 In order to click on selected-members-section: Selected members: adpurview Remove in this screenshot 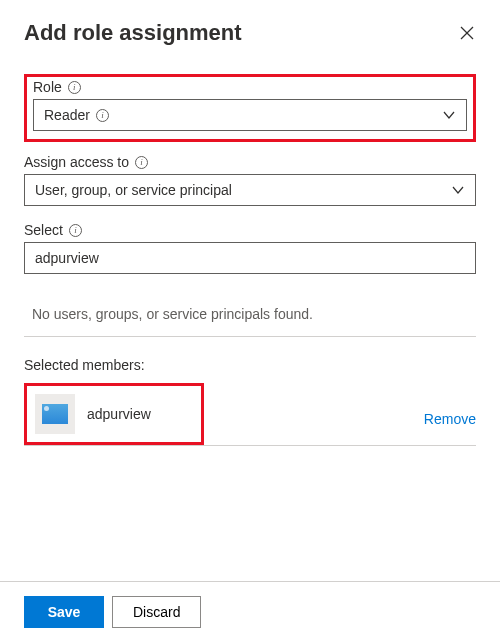, I will do `click(250, 402)`.